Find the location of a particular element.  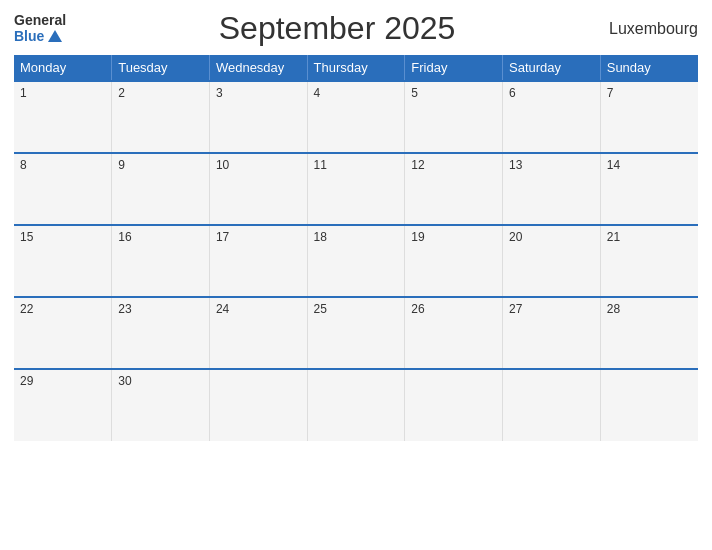

day-header-tuesday: Tuesday is located at coordinates (161, 68).